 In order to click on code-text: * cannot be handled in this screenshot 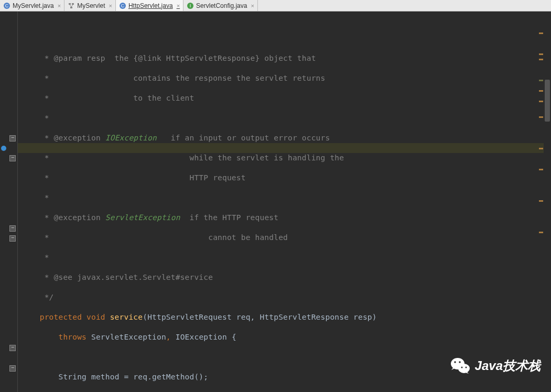, I will do `click(164, 237)`.